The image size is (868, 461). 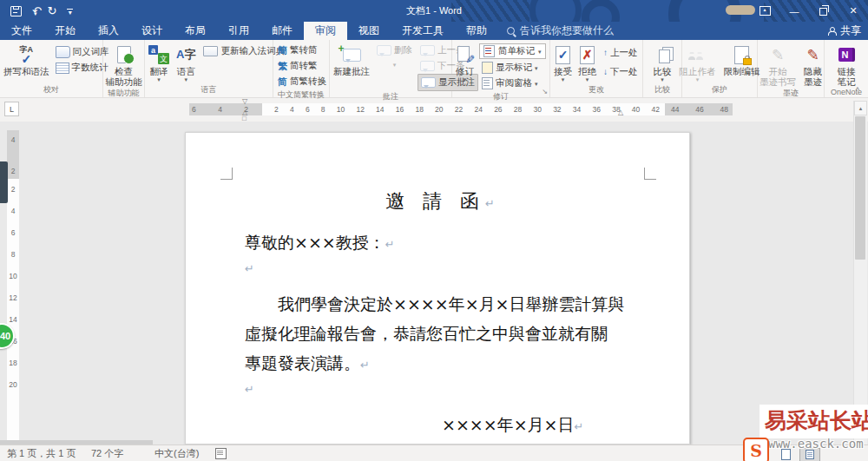 What do you see at coordinates (675, 109) in the screenshot?
I see `ruler-number: 44` at bounding box center [675, 109].